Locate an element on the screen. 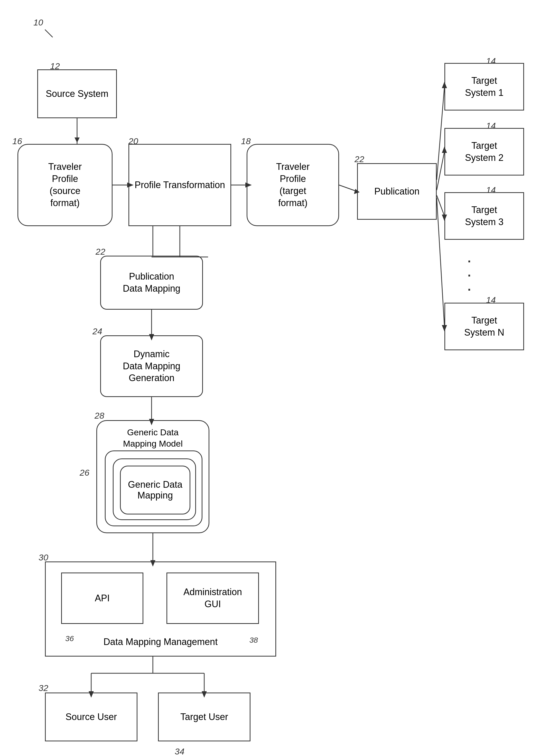 The image size is (550, 756). api-node: API is located at coordinates (102, 598).